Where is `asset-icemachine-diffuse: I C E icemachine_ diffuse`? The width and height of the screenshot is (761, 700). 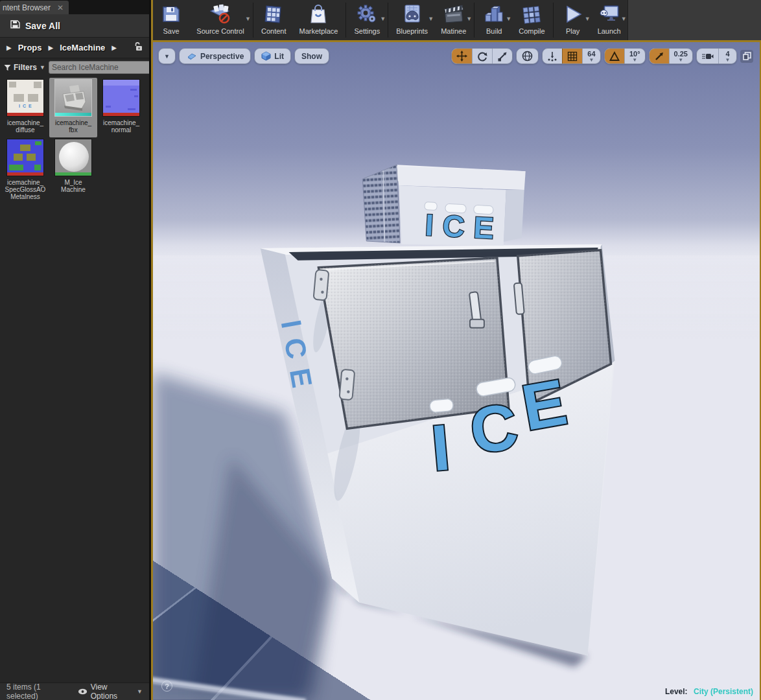 asset-icemachine-diffuse: I C E icemachine_ diffuse is located at coordinates (25, 108).